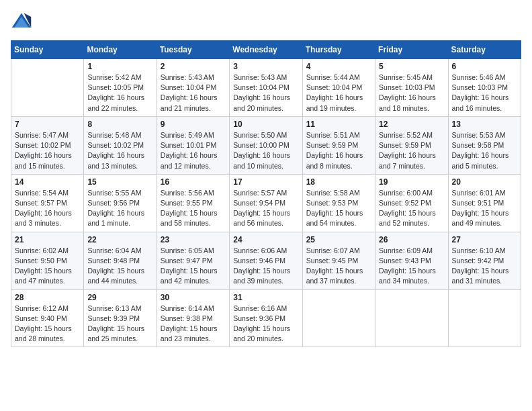 This screenshot has width=532, height=411. What do you see at coordinates (266, 88) in the screenshot?
I see `day-cell: 3Sunrise: 5:43 AMSunset: 10:04 PMDayligh…` at bounding box center [266, 88].